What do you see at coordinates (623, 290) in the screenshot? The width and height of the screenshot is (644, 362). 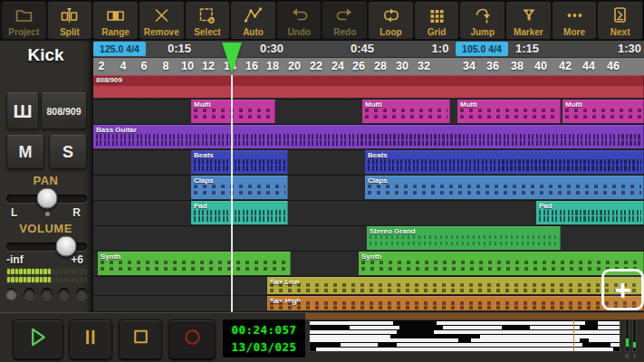 I see `zoom-plus-overlay-button: +` at bounding box center [623, 290].